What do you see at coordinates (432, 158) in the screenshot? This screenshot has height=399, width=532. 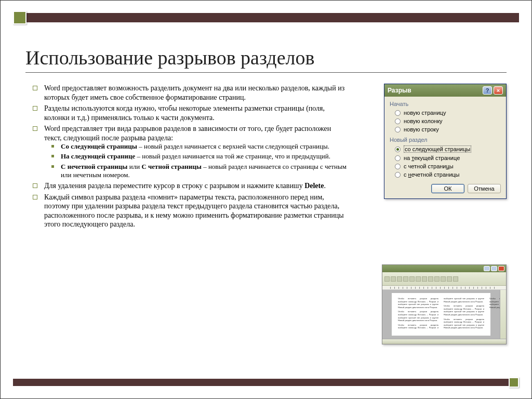 I see `radio-current-page-label: на текущей странице` at bounding box center [432, 158].